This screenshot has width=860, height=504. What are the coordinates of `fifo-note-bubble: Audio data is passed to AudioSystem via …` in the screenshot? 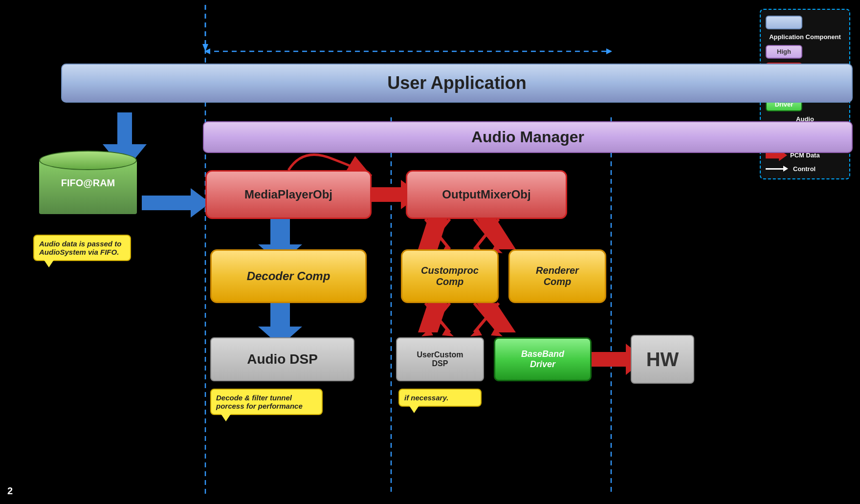 It's located at (82, 248).